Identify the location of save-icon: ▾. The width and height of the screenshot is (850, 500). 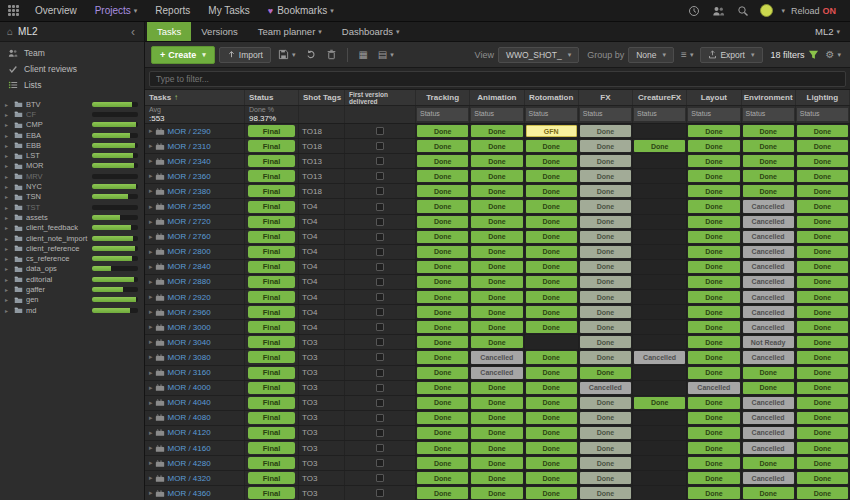
(287, 54).